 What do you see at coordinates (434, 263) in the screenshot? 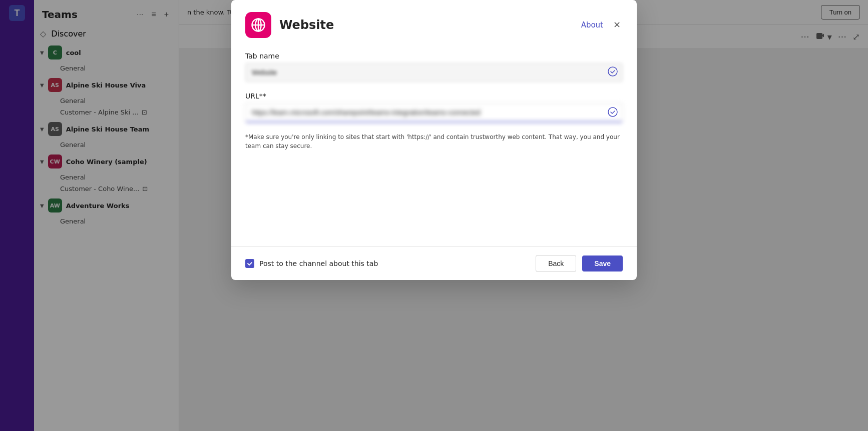
I see `modal-footer: Post to the channel about this tab Back …` at bounding box center [434, 263].